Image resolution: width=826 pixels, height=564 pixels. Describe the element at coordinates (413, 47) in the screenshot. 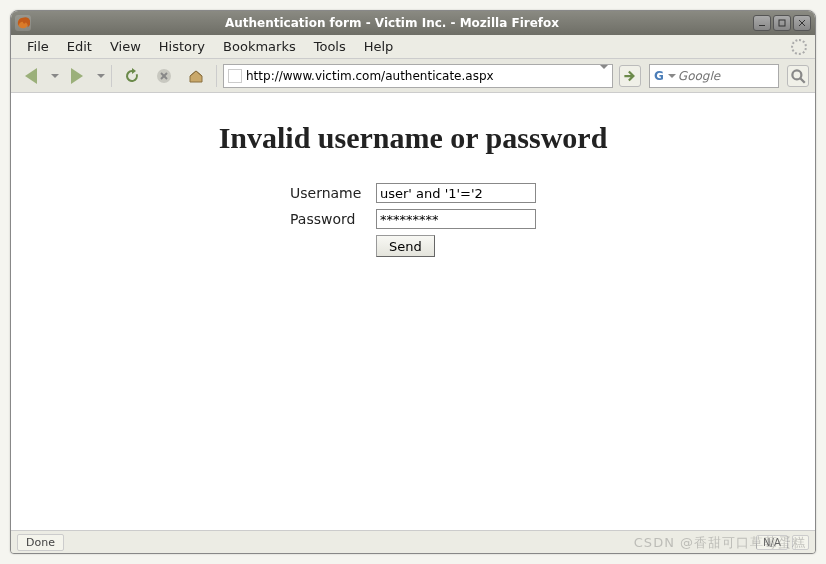

I see `menubar: File Edit View History Bookmarks Tools H…` at that location.